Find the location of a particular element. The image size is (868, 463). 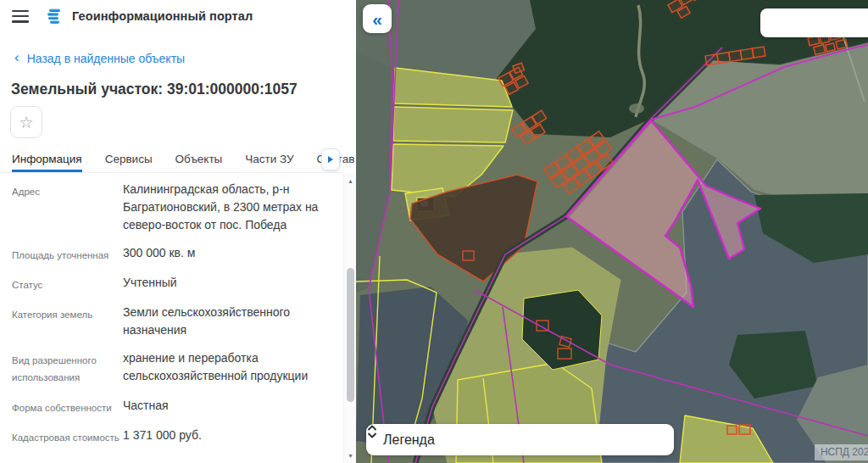

field-land-category: Категория земель Земли сельскохозяйствен… is located at coordinates (173, 321).